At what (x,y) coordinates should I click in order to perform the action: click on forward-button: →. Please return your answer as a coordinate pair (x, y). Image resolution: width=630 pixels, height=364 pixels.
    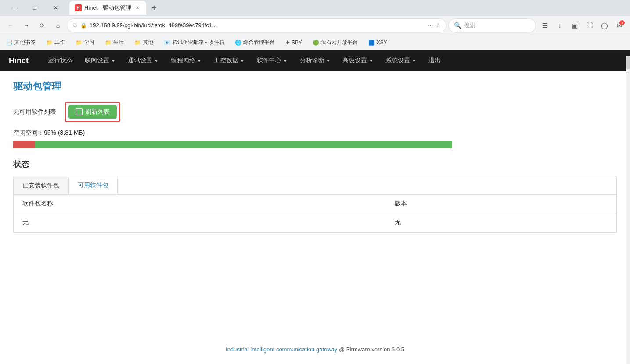
    Looking at the image, I should click on (26, 25).